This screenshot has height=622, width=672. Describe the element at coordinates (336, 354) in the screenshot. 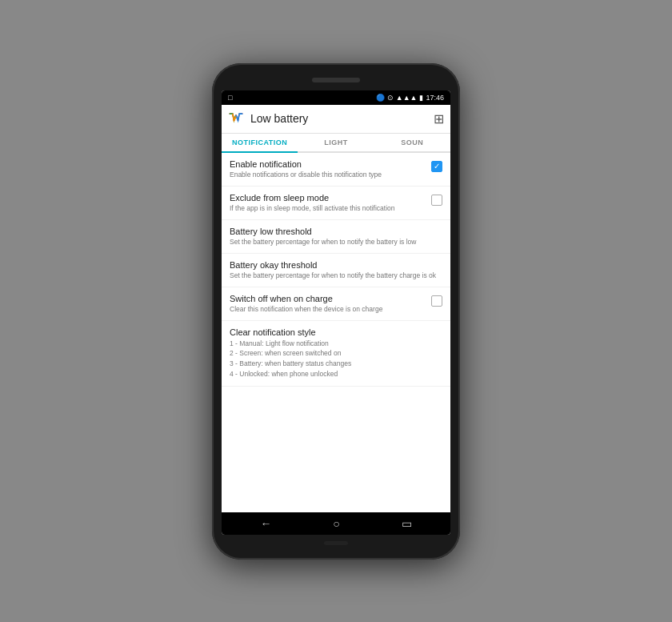

I see `setting-clear-notification-text: Clear notification style 1 - Manual: Lig…` at that location.